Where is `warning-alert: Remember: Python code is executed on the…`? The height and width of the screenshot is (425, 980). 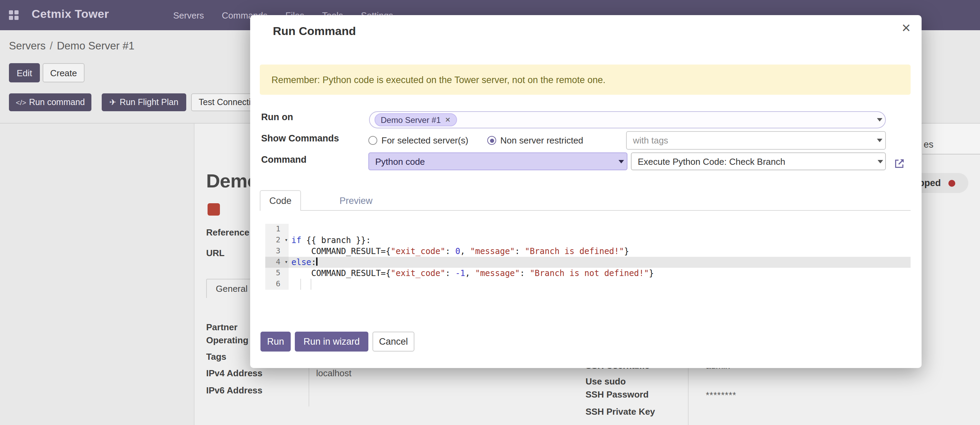
warning-alert: Remember: Python code is executed on the… is located at coordinates (585, 80).